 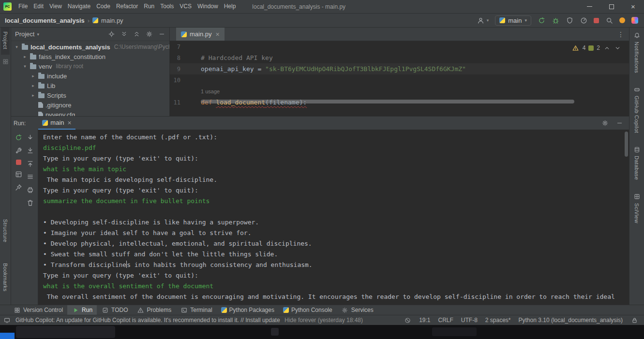 I want to click on hide-run-panel-icon, so click(x=619, y=123).